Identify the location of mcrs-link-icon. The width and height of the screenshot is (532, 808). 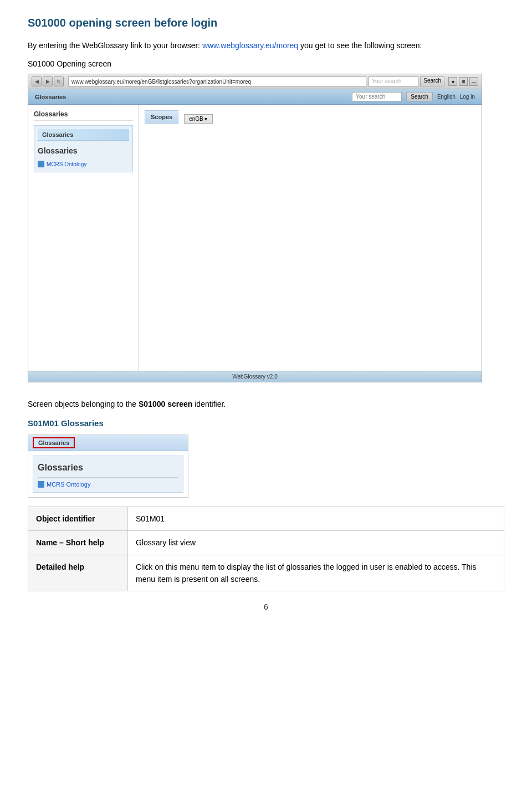
(41, 164).